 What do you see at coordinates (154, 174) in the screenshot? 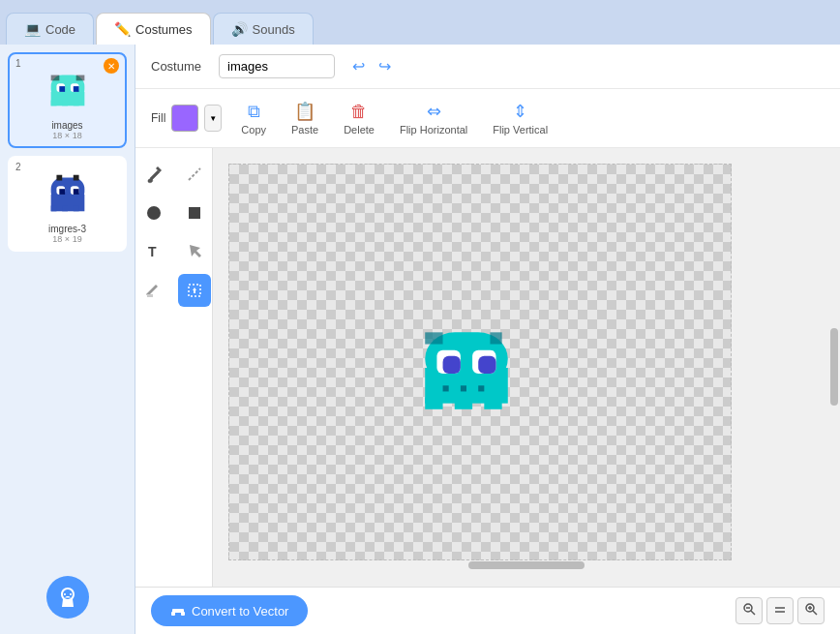
I see `brush-tool` at bounding box center [154, 174].